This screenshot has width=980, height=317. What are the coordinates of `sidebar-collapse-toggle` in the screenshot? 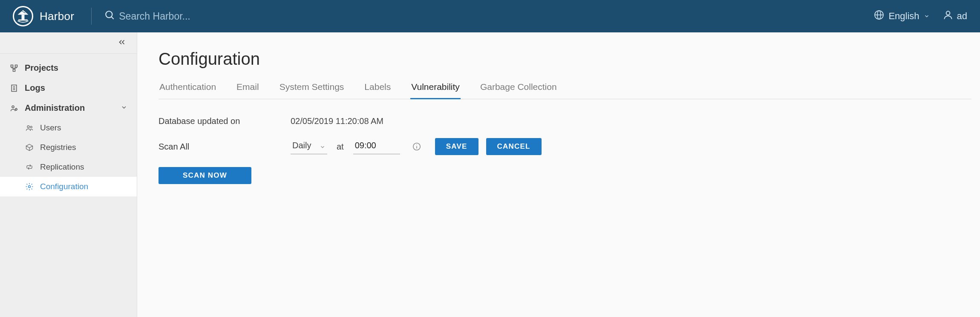 It's located at (68, 43).